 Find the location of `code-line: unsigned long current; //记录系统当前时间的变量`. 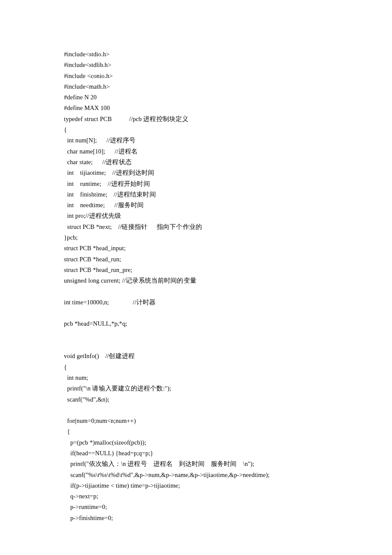

code-line: unsigned long current; //记录系统当前时间的变量 is located at coordinates (196, 280).